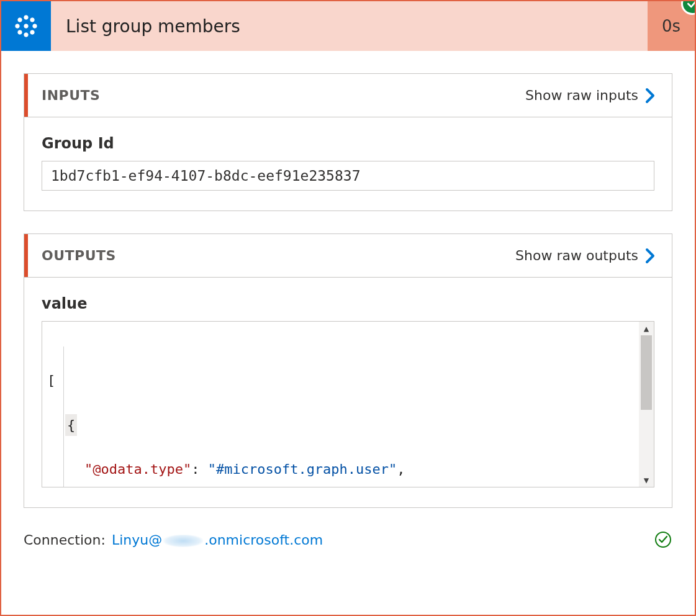 This screenshot has width=696, height=616. I want to click on json-line: [, so click(348, 381).